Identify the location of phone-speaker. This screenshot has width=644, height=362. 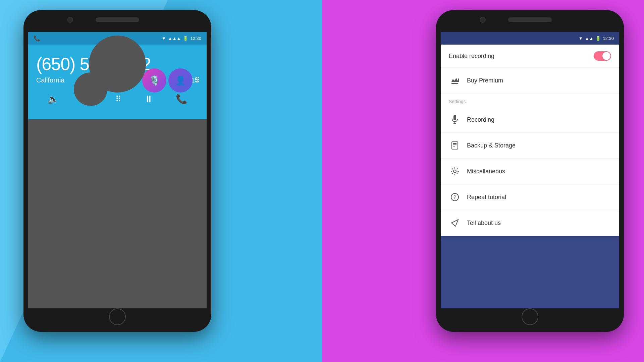
(117, 20).